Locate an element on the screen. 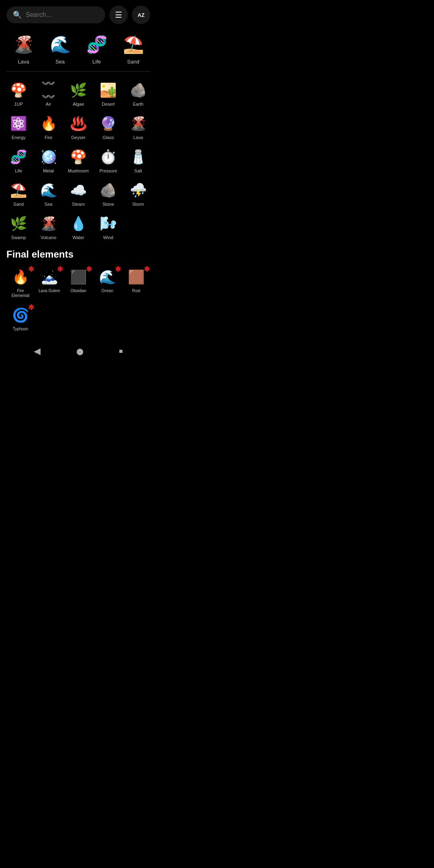 The height and width of the screenshot is (868, 434). grid-item-steam: ☁️ Steam is located at coordinates (78, 193).